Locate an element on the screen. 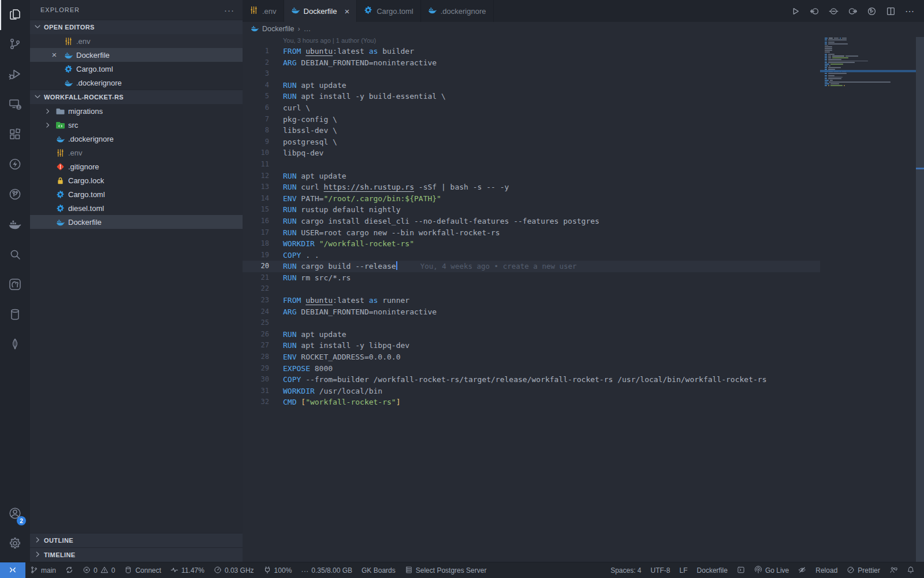  status-cpu-usage: 11.47% is located at coordinates (187, 570).